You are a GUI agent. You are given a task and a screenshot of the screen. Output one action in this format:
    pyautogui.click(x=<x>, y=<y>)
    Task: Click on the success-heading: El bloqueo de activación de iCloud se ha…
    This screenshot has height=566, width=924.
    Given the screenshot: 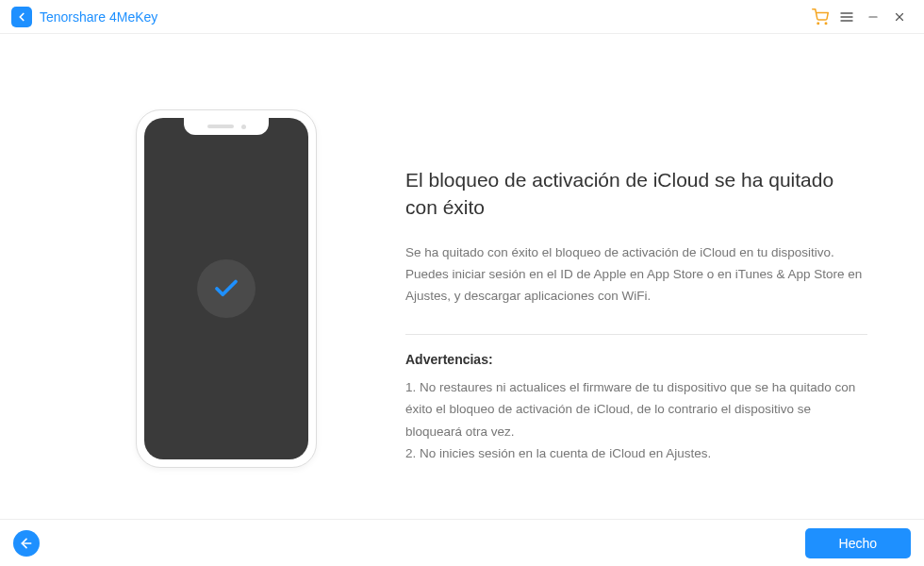 What is the action you would take?
    pyautogui.click(x=636, y=194)
    